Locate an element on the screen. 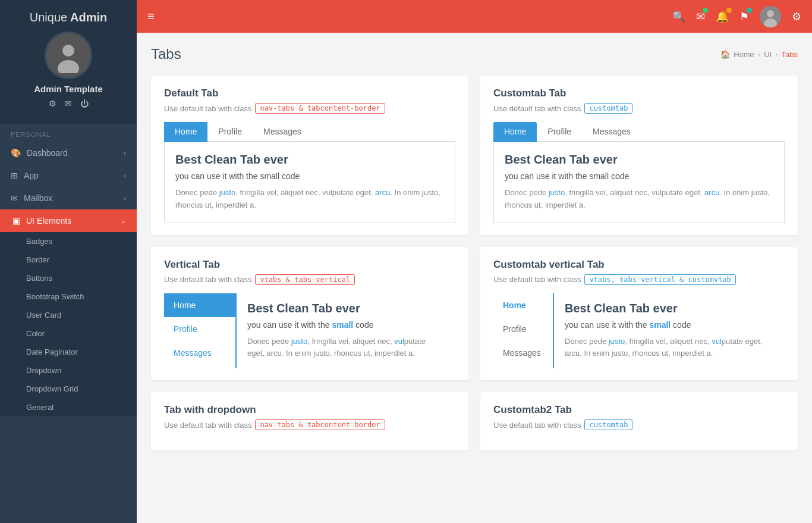 The width and height of the screenshot is (812, 523). sidebar-avatar is located at coordinates (68, 55).